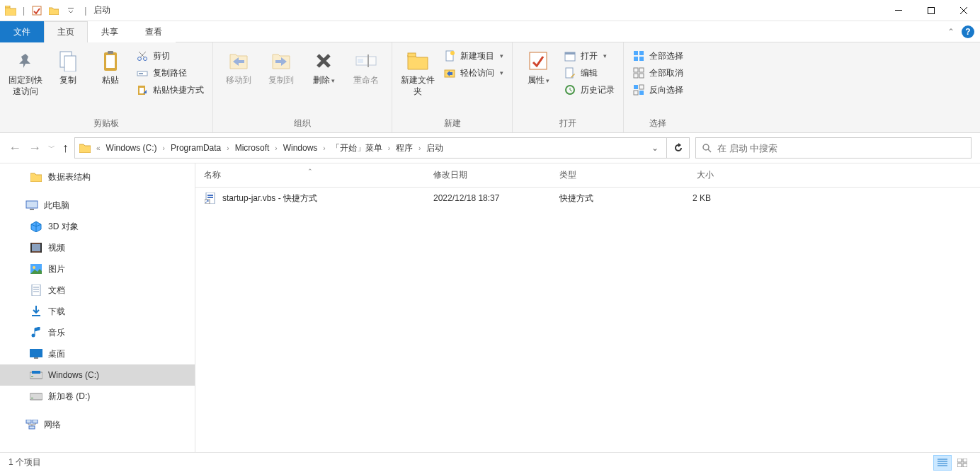  I want to click on move-to-button: 移动到, so click(239, 66).